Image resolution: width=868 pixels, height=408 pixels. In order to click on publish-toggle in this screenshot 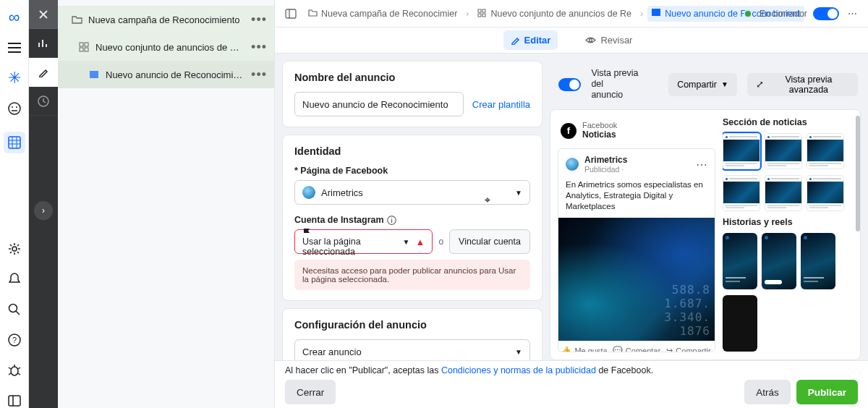, I will do `click(826, 14)`.